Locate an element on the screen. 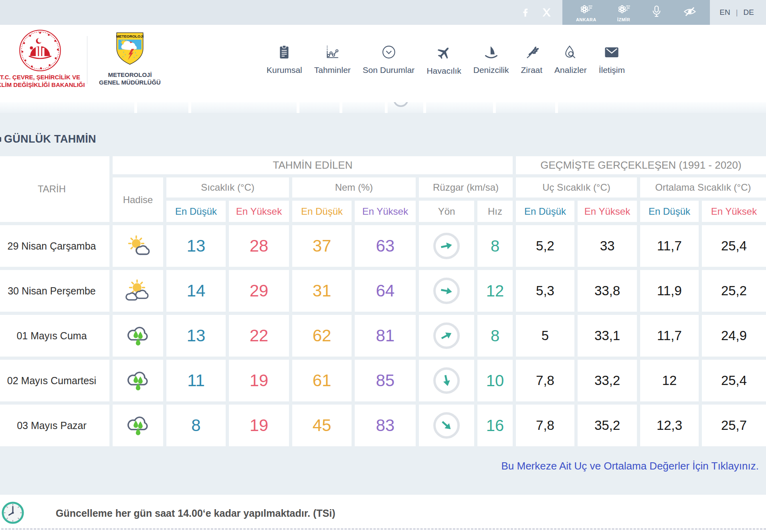 The image size is (766, 532). avg-max-cell: 24,9 is located at coordinates (734, 336).